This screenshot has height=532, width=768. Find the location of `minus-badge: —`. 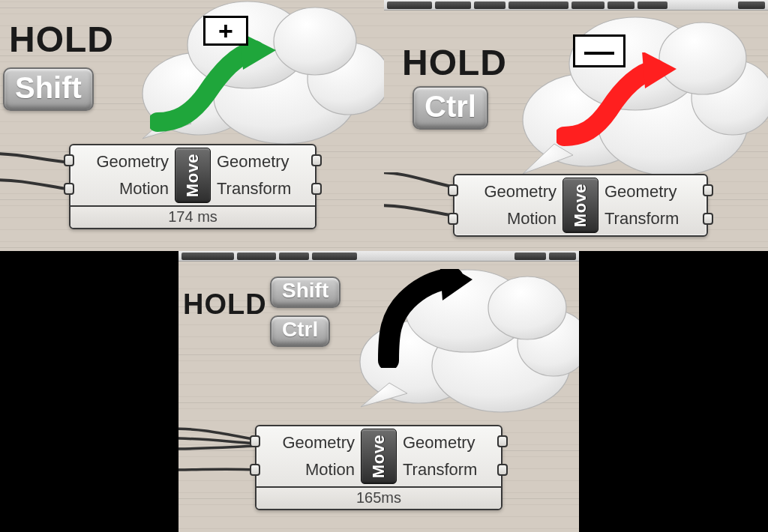

minus-badge: — is located at coordinates (599, 51).